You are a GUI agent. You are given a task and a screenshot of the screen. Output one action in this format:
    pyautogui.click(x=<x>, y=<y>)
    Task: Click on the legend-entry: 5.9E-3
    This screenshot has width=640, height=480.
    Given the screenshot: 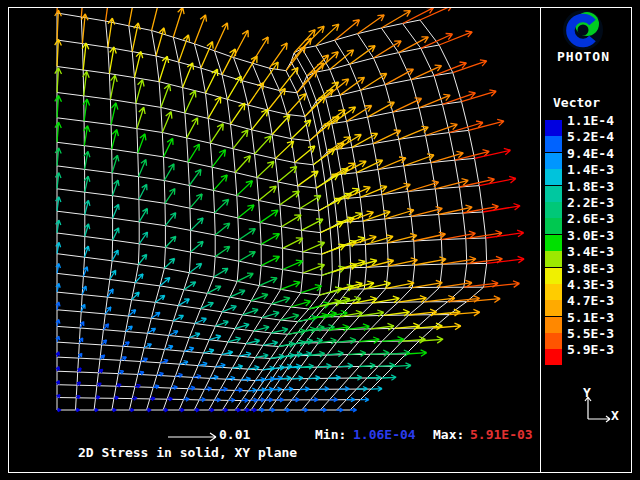 What is the action you would take?
    pyautogui.click(x=580, y=357)
    